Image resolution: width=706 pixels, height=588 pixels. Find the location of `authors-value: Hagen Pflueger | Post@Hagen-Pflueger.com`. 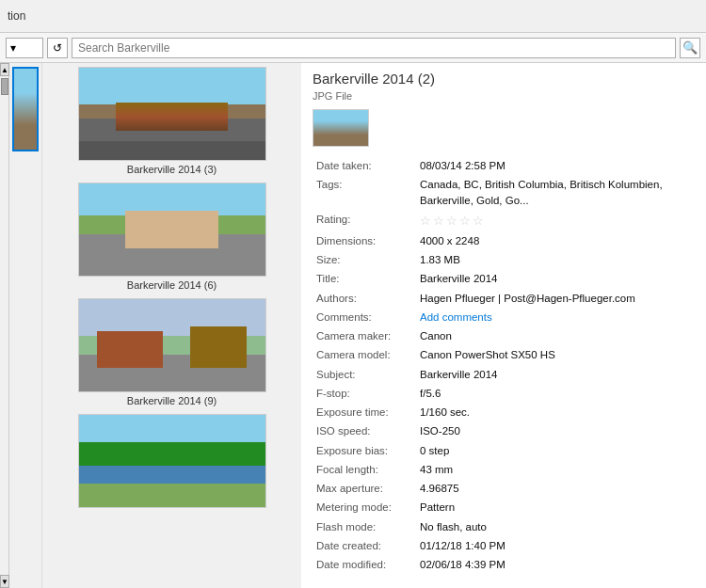

authors-value: Hagen Pflueger | Post@Hagen-Pflueger.com is located at coordinates (555, 298).